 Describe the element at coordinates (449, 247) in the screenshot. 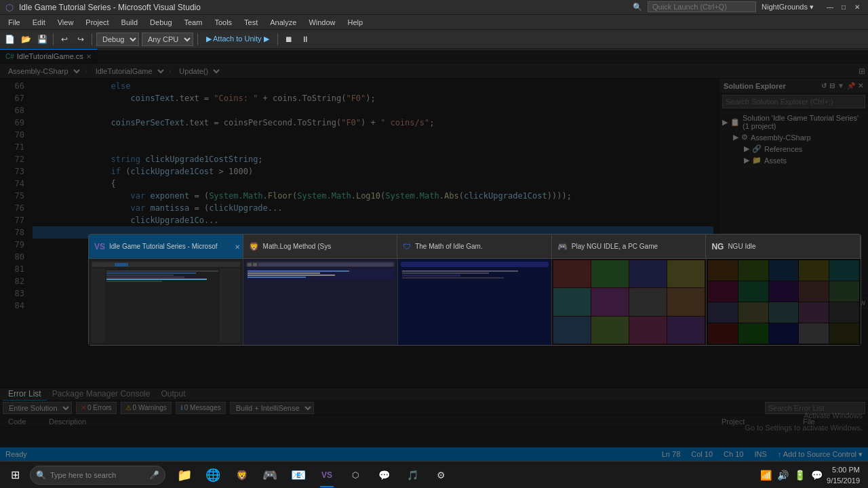

I see `mathidle-title-label: The Math of Idle Gam...` at that location.